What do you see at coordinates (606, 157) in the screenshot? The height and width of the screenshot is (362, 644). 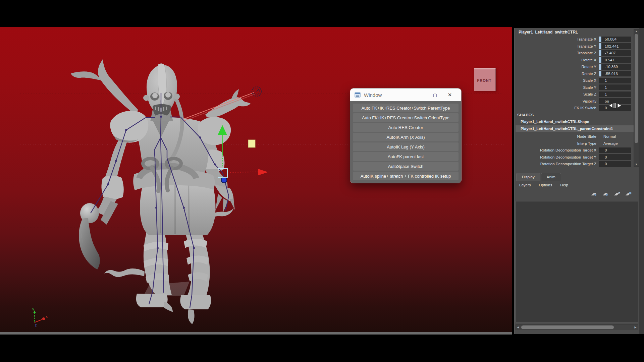 I see `constraint-value-text: 0` at bounding box center [606, 157].